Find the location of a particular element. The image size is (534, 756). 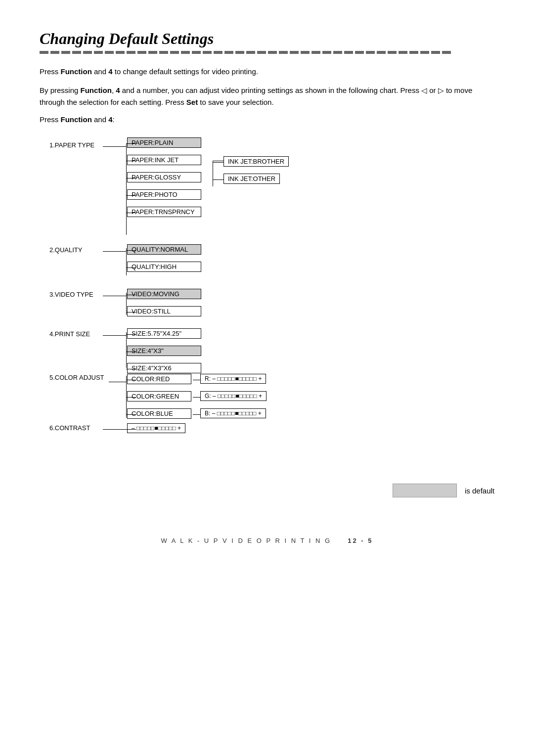

hline-paper-photo is located at coordinates (131, 196).